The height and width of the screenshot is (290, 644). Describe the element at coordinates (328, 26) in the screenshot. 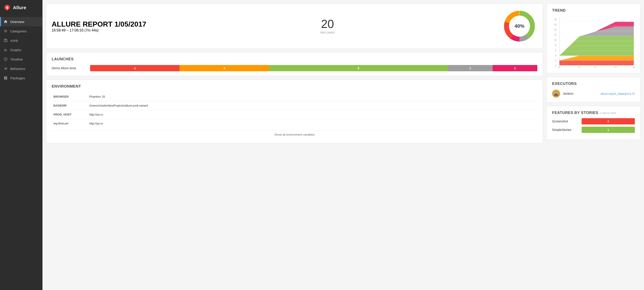

I see `test-count-area: 20 test cases` at that location.